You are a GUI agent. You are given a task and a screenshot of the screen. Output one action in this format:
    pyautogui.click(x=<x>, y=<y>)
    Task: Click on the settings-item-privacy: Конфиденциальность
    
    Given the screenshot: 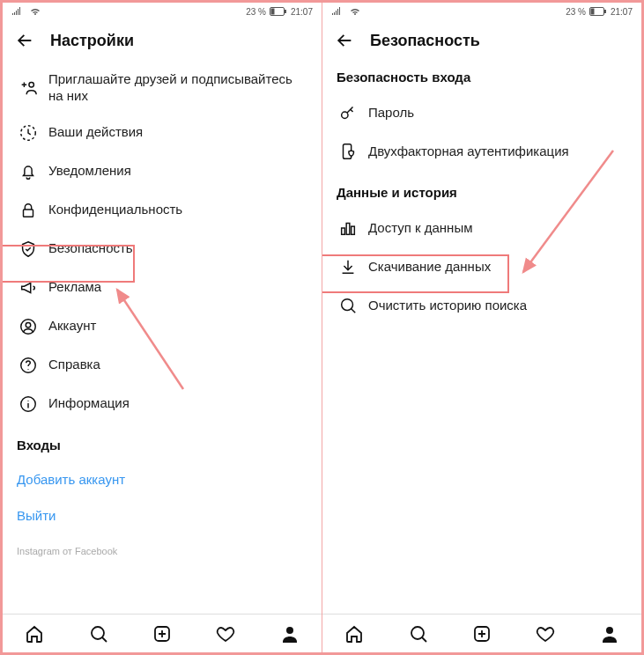 What is the action you would take?
    pyautogui.click(x=162, y=210)
    